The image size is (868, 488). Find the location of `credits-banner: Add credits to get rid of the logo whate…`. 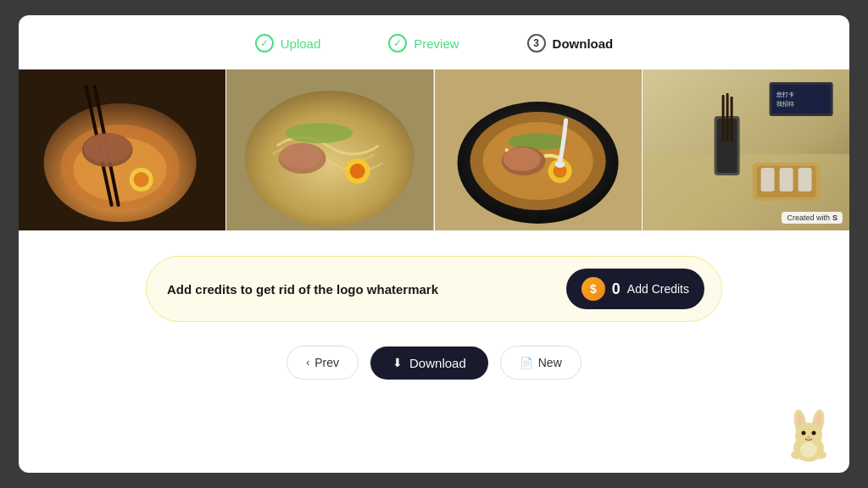

credits-banner: Add credits to get rid of the logo whate… is located at coordinates (434, 289).